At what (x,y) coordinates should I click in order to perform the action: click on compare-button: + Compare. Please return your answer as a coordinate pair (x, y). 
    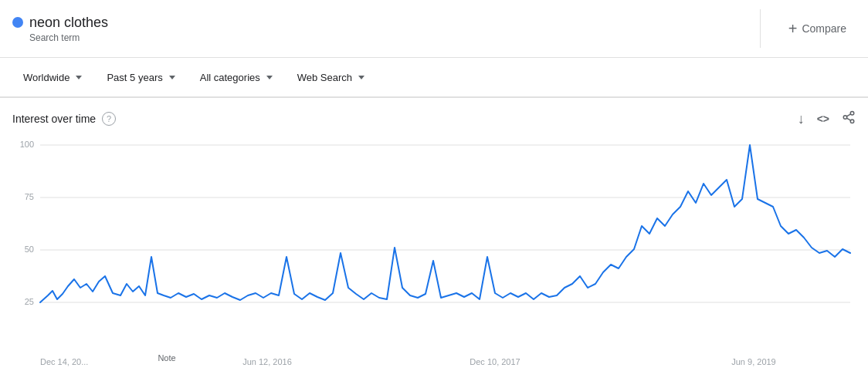
    Looking at the image, I should click on (817, 29).